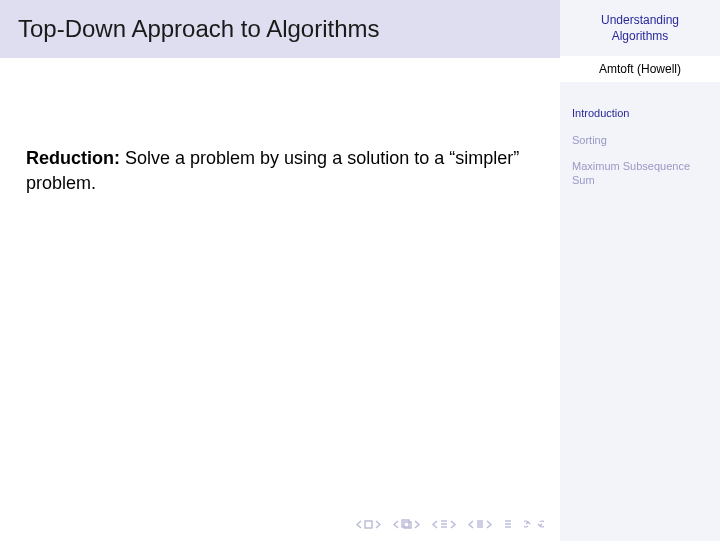 Image resolution: width=720 pixels, height=541 pixels. Describe the element at coordinates (73, 158) in the screenshot. I see `reduction-term: Reduction:` at that location.